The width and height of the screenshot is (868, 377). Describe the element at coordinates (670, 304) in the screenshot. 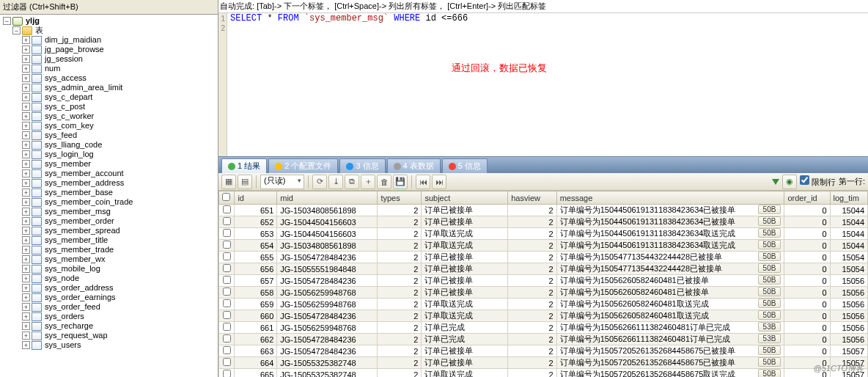

I see `cell: 订单编号为15056260582460481取送完成50B` at that location.